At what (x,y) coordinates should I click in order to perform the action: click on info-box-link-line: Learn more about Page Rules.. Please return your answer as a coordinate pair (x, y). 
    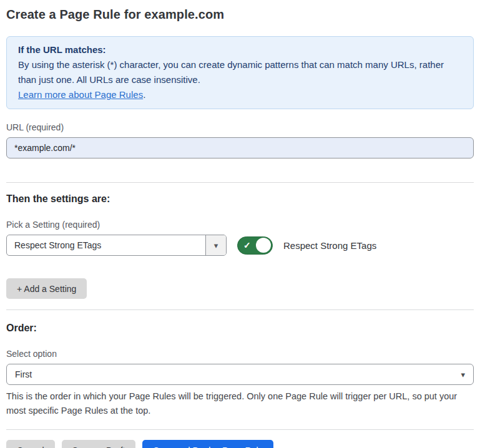
    Looking at the image, I should click on (240, 95).